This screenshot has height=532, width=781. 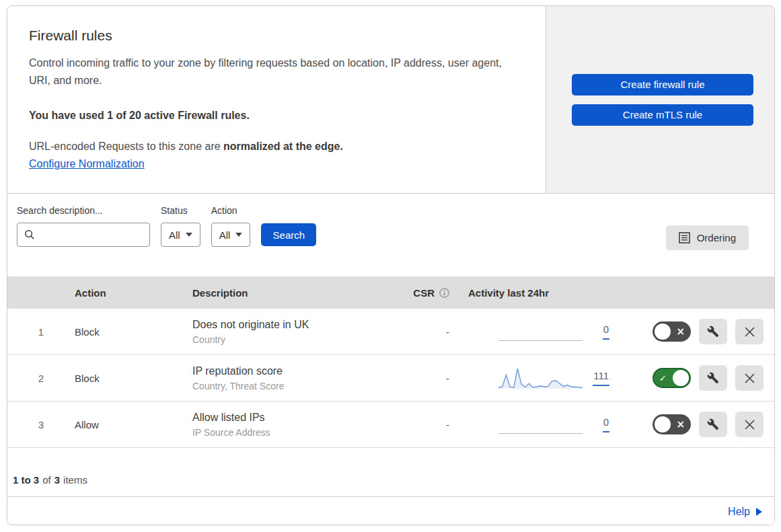 I want to click on rule-criteria: Country, so click(x=290, y=340).